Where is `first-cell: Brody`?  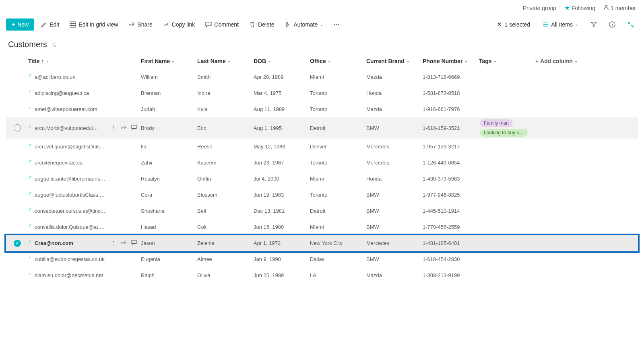
first-cell: Brody is located at coordinates (169, 128).